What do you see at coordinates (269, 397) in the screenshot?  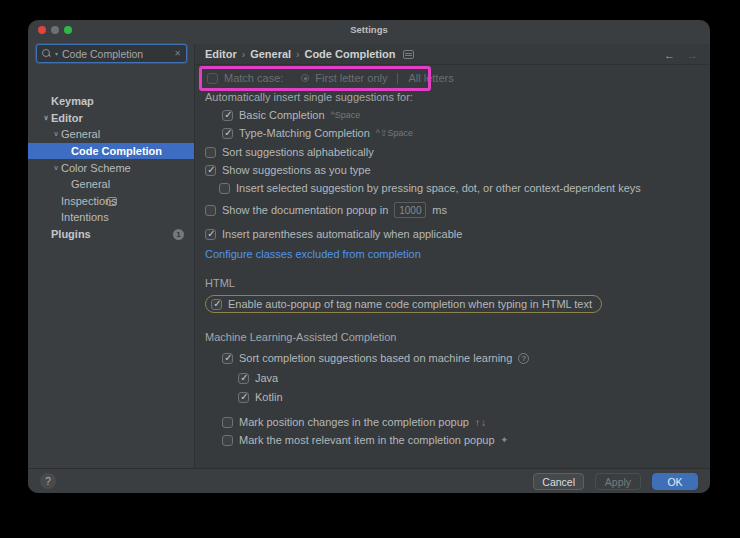 I see `checkbox-label: Kotlin` at bounding box center [269, 397].